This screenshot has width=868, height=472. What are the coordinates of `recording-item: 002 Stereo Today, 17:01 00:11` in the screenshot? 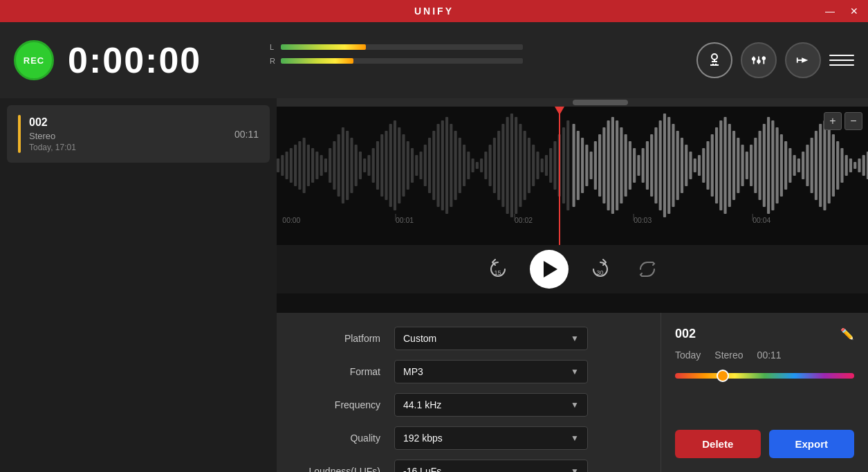 It's located at (138, 134).